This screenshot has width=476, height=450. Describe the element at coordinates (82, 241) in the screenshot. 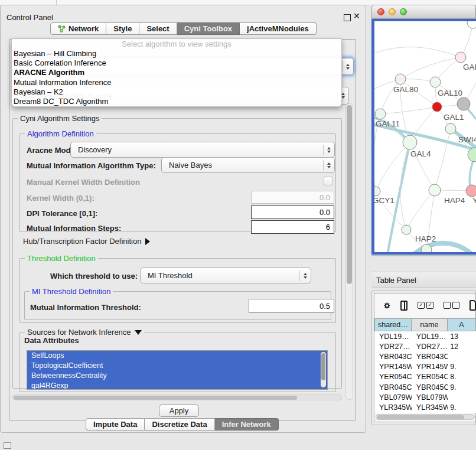

I see `hub-definition-label: Hub/Transcription Factor Definition` at that location.